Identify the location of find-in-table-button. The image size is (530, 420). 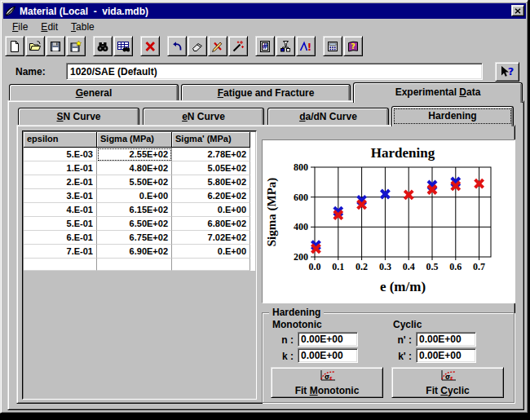
(123, 46).